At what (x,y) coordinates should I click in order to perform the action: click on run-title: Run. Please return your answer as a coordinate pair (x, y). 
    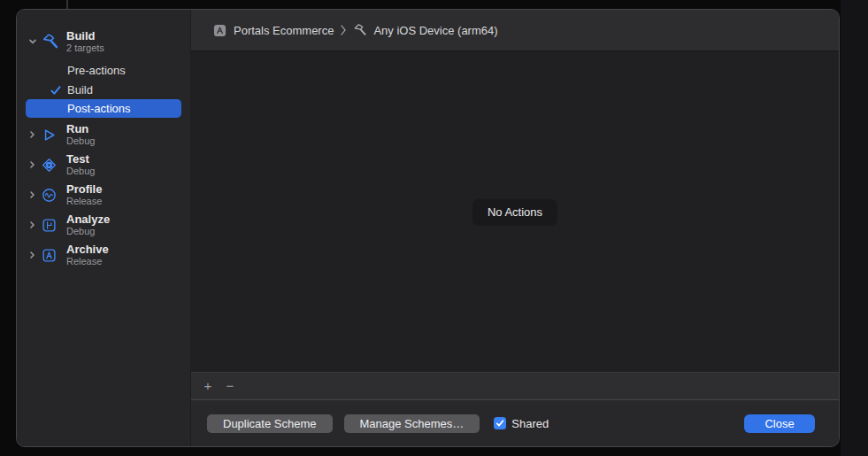
    Looking at the image, I should click on (81, 129).